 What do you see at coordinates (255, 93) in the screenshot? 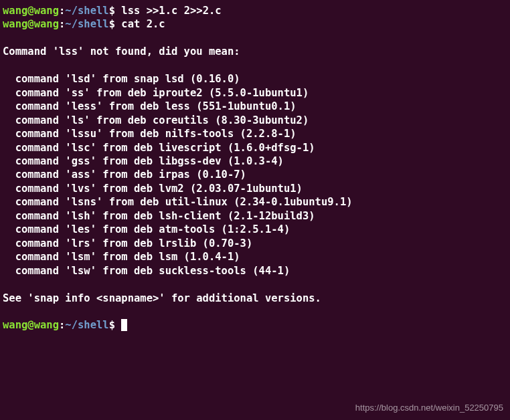
I see `suggestion-line: command 'ss' from deb iproute2 (5.5.0-1u…` at bounding box center [255, 93].